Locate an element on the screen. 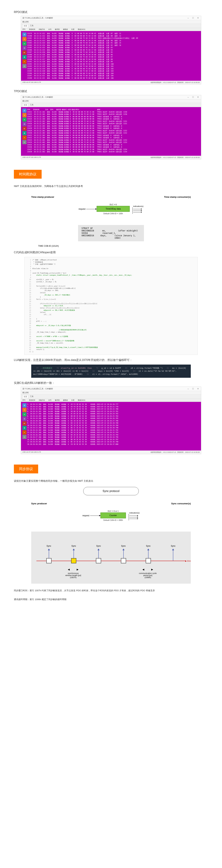 Image resolution: width=222 pixels, height=868 pixels. sync-header: 同步协议 is located at coordinates (26, 469).